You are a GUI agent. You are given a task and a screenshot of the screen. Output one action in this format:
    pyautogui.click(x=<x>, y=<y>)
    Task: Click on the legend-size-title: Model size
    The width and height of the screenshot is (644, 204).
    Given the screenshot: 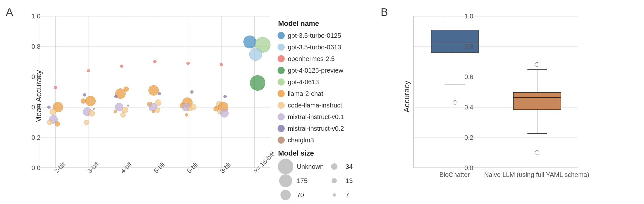 What is the action you would take?
    pyautogui.click(x=325, y=153)
    